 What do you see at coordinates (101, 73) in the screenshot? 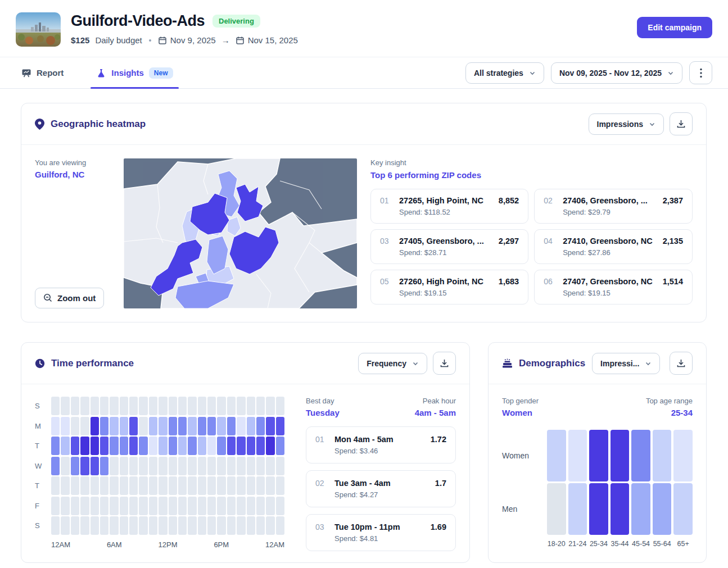
I see `flask-icon` at bounding box center [101, 73].